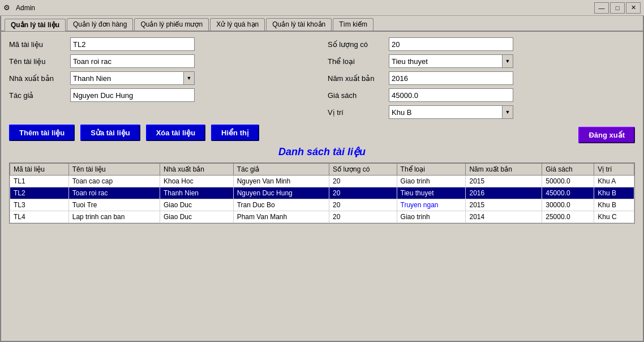 This screenshot has height=342, width=644. What do you see at coordinates (132, 78) in the screenshot?
I see `select-nha-xuat-ban: Thanh Nien Khoa Hoc Giao Duc` at bounding box center [132, 78].